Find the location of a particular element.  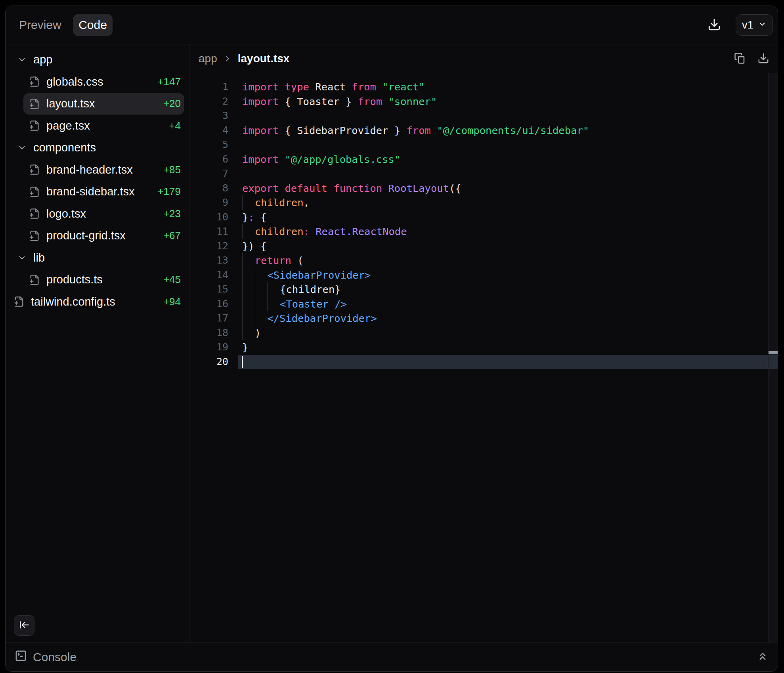

scrollbar-thumb is located at coordinates (773, 353).